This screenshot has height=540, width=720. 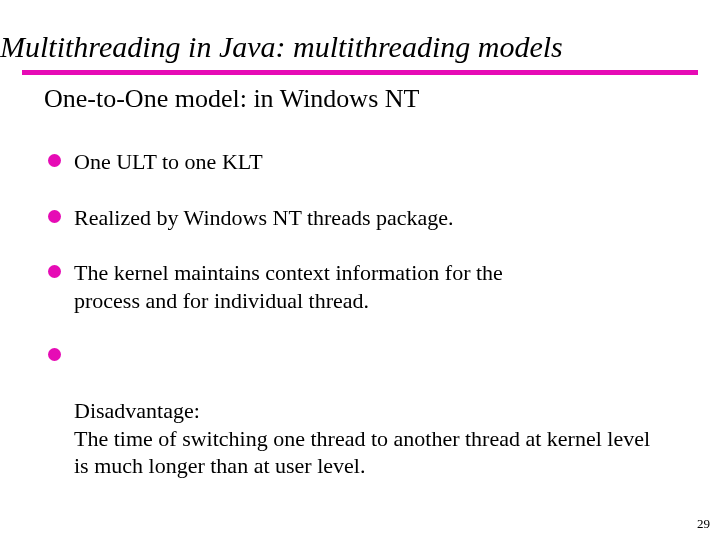 I want to click on list-item: Realized by Windows NT threads package., so click(x=363, y=218).